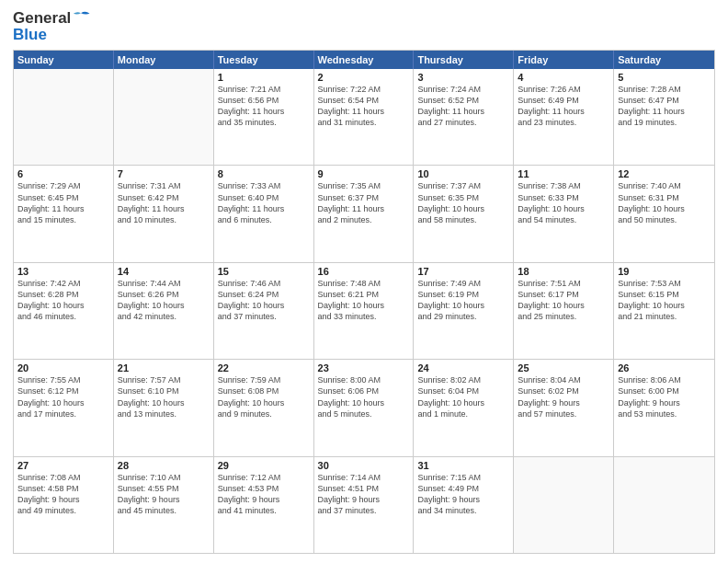 The height and width of the screenshot is (563, 728). I want to click on cal-cell-day-1: 1Sunrise: 7:21 AMSunset: 6:56 PMDaylight…, so click(265, 117).